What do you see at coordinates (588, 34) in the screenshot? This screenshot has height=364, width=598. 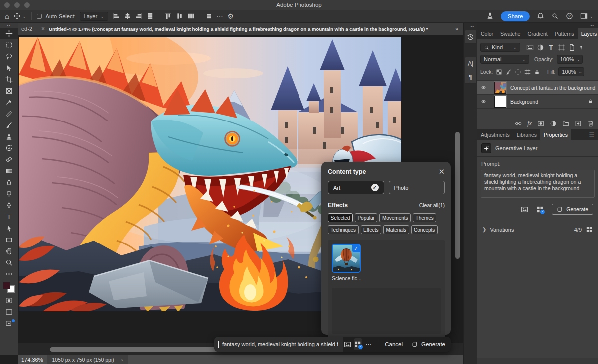 I see `tab-layers: Layers` at bounding box center [588, 34].